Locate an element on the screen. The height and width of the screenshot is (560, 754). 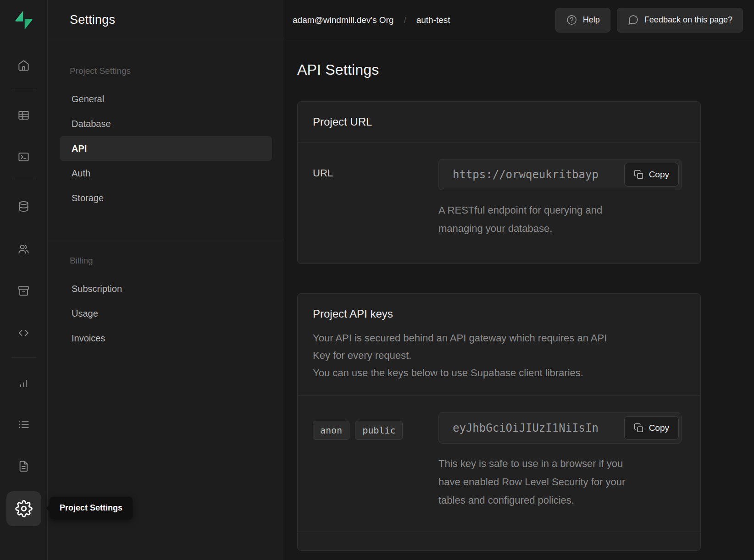
table-editor-nav-button is located at coordinates (24, 115).